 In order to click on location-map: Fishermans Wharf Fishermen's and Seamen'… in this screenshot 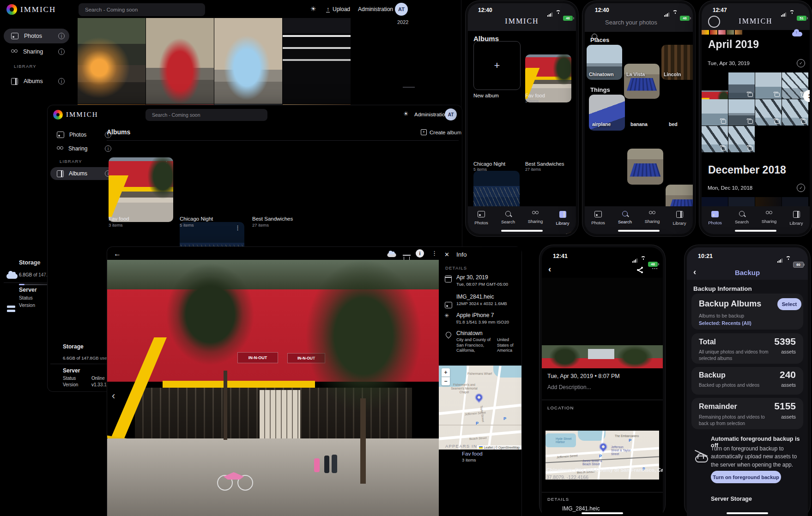, I will do `click(480, 408)`.